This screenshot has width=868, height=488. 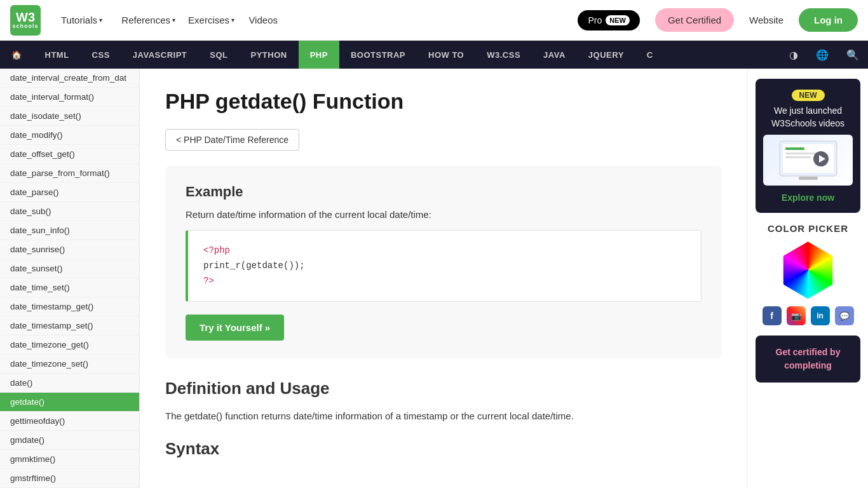 What do you see at coordinates (554, 55) in the screenshot?
I see `sec-nav-java: JAVA` at bounding box center [554, 55].